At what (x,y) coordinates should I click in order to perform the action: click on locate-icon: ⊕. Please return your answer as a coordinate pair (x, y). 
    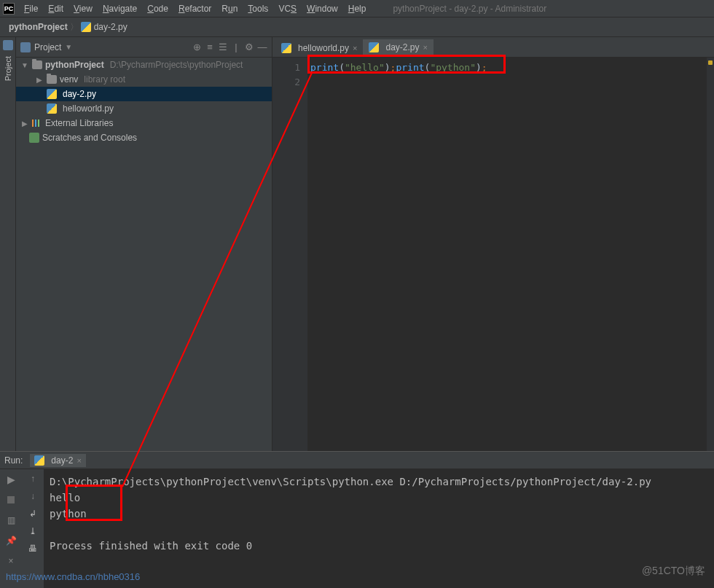
    Looking at the image, I should click on (197, 47).